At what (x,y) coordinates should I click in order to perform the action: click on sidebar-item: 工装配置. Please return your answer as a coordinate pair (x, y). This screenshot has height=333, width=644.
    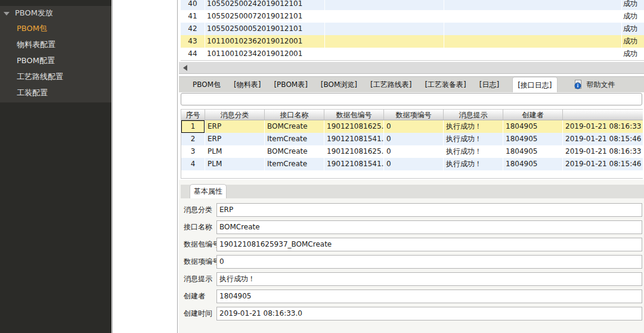
    Looking at the image, I should click on (56, 93).